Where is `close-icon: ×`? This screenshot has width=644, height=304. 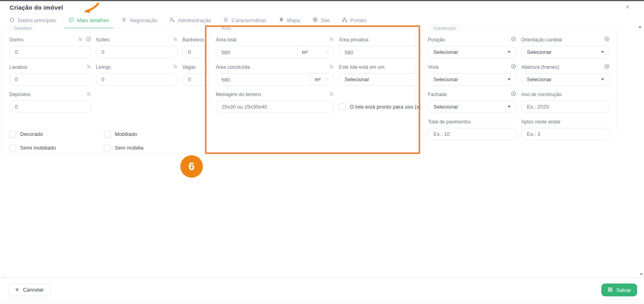
close-icon: × is located at coordinates (627, 7).